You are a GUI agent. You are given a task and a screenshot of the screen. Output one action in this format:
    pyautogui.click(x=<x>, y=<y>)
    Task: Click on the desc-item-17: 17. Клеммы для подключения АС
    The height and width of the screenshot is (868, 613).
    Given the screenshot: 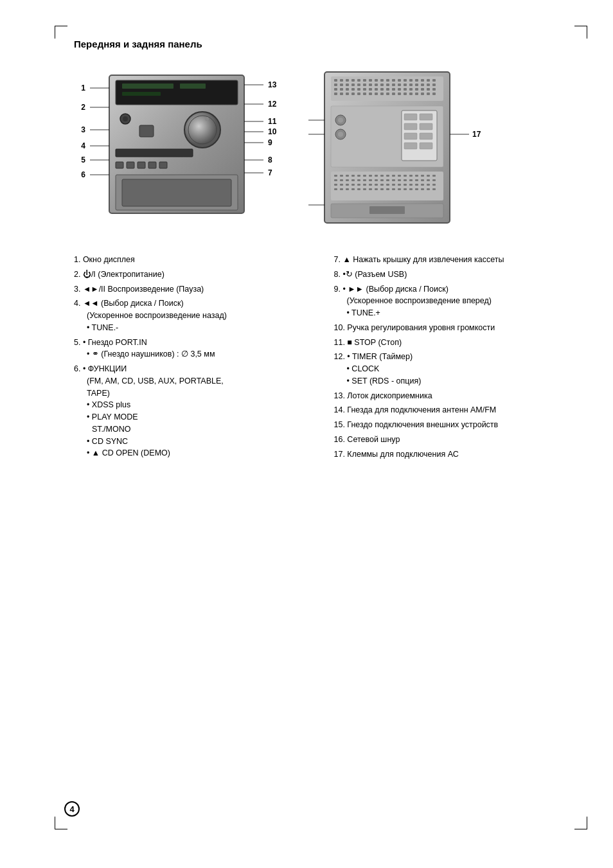 What is the action you would take?
    pyautogui.click(x=458, y=455)
    